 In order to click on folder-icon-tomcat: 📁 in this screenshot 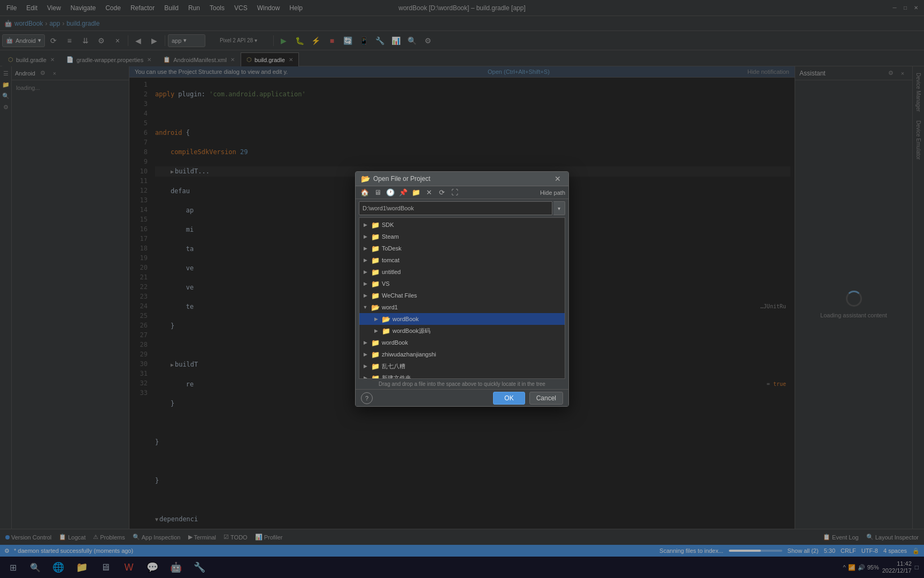, I will do `click(375, 260)`.